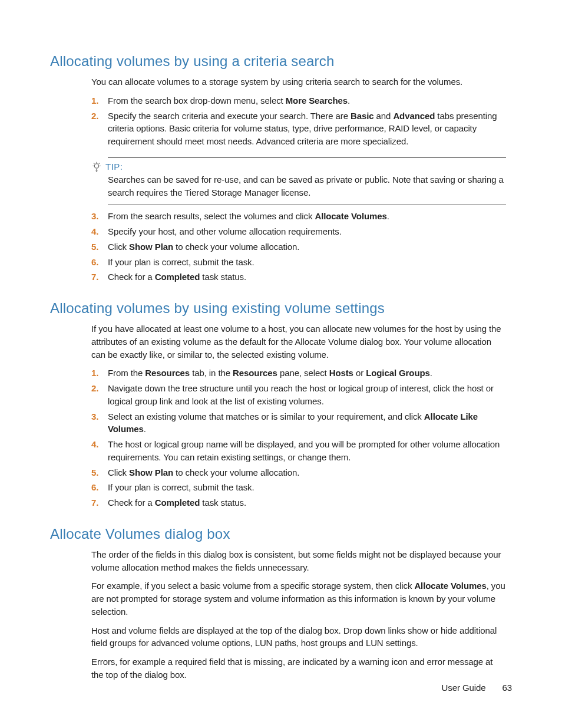 The height and width of the screenshot is (728, 562). Describe the element at coordinates (299, 668) in the screenshot. I see `paragraph: Errors, for example a required field tha…` at that location.